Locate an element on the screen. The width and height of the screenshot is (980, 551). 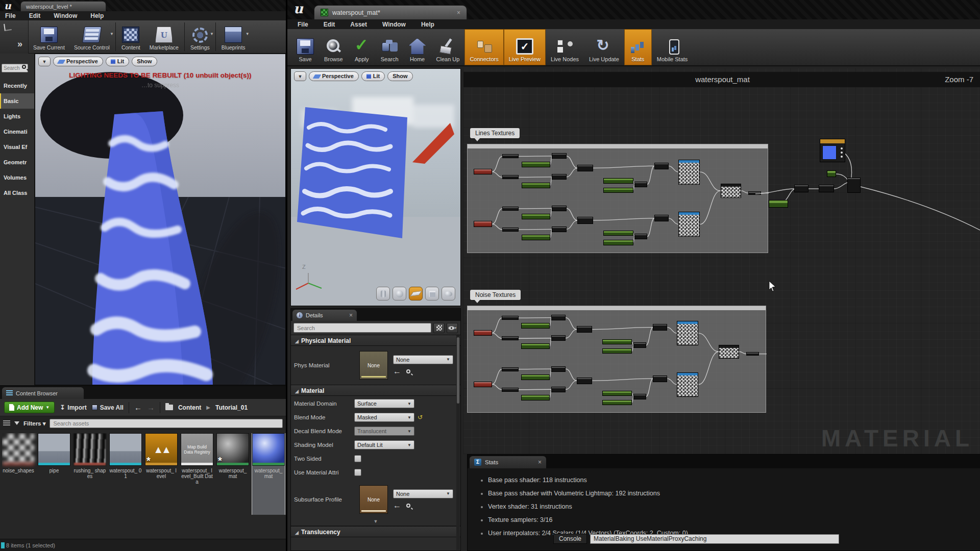
comment-label-lines-textures: Lines Textures is located at coordinates (495, 133).